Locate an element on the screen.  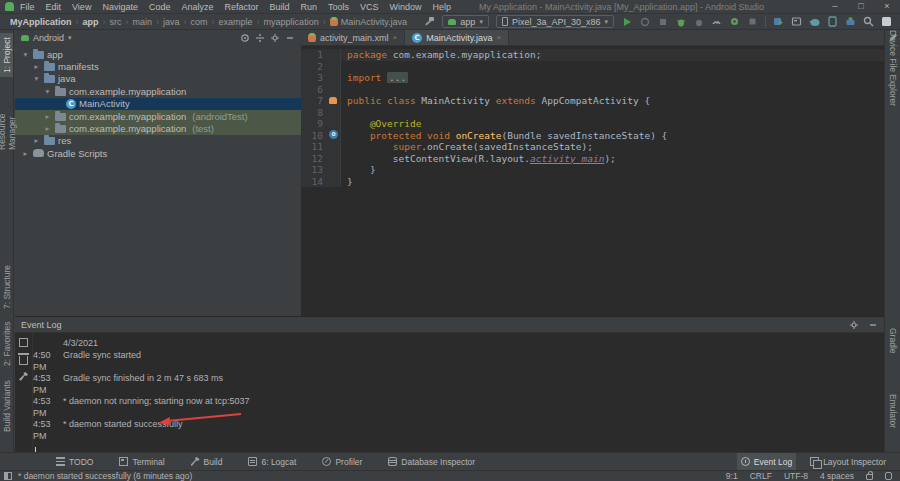
lock-icon is located at coordinates (870, 477).